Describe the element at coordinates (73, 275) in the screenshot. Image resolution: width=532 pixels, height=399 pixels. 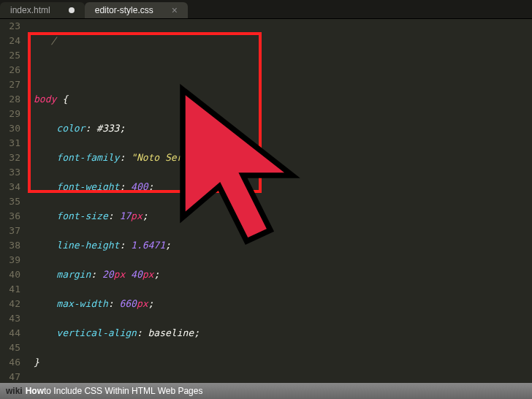
I see `property: margin` at that location.